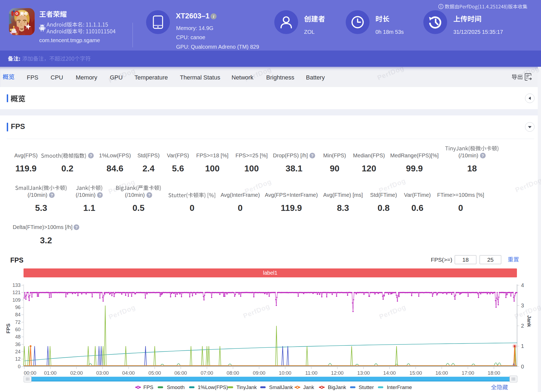 The image size is (541, 392). Describe the element at coordinates (181, 373) in the screenshot. I see `svg-text: 06:00` at that location.